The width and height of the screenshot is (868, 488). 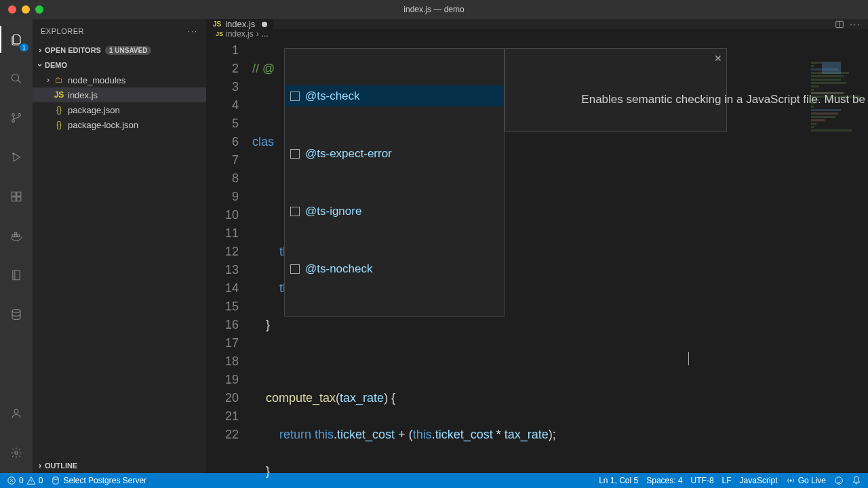 What do you see at coordinates (129, 50) in the screenshot?
I see `unsaved-badge: 1 UNSAVED` at bounding box center [129, 50].